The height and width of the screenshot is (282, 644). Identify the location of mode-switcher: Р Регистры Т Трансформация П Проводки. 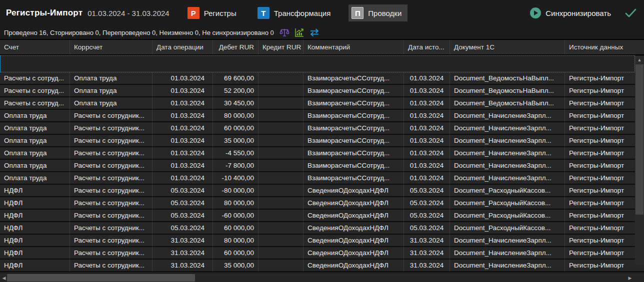
(296, 13).